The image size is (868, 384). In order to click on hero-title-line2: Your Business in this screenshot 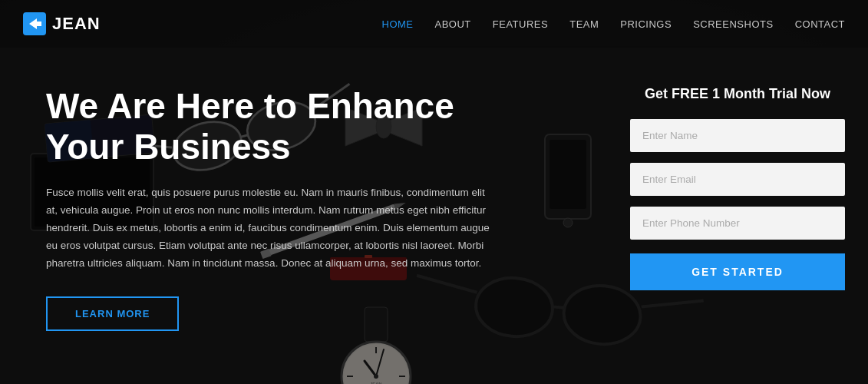, I will do `click(169, 147)`.